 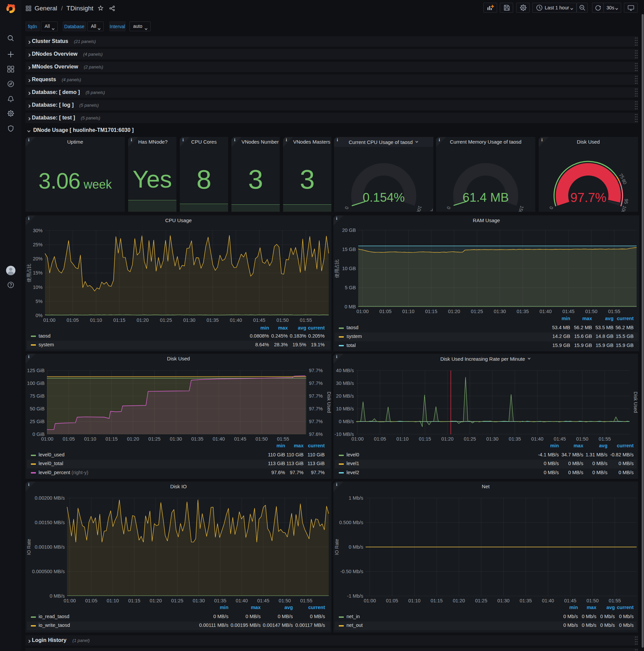 What do you see at coordinates (624, 182) in the screenshot?
I see `svg-text: 80` at bounding box center [624, 182].